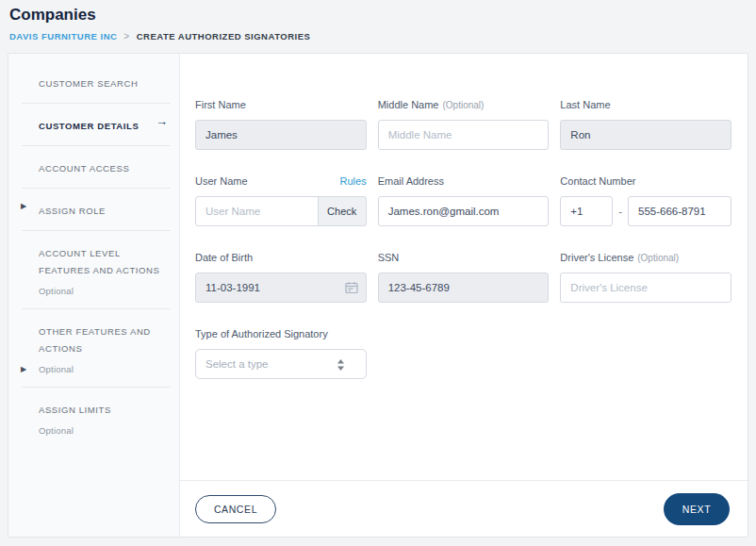 The image size is (756, 546). Describe the element at coordinates (409, 105) in the screenshot. I see `middle-name-label: Middle Name` at that location.